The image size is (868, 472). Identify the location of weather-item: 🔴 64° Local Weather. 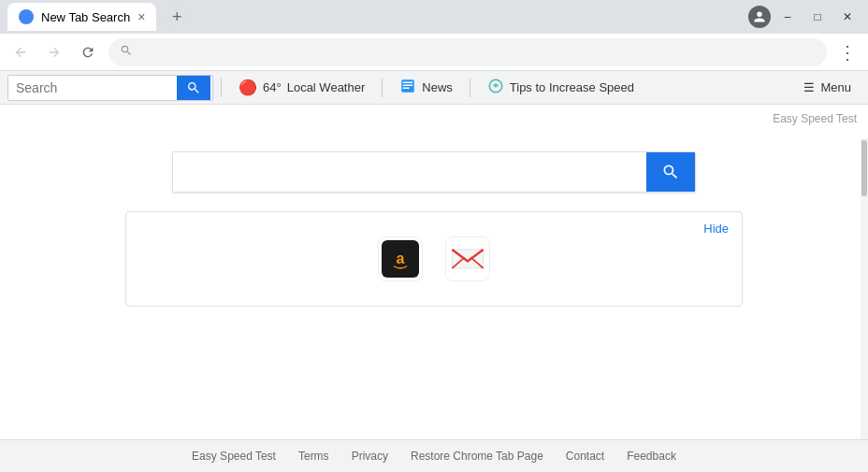
(301, 88).